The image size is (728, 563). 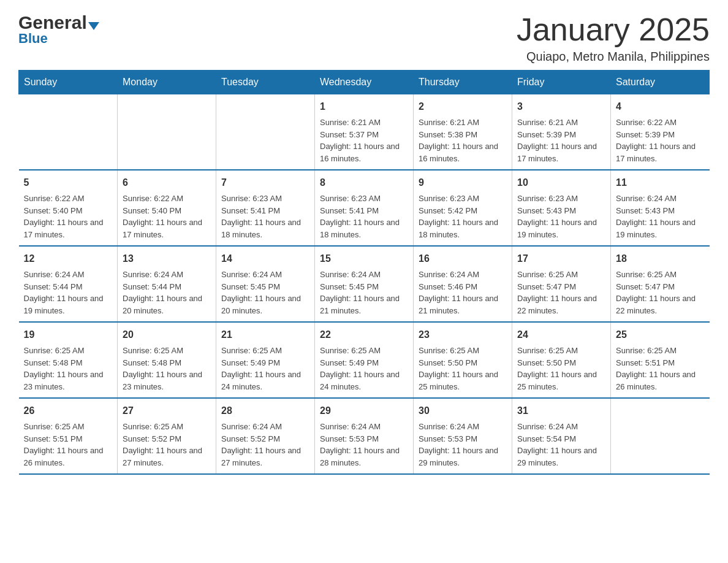 What do you see at coordinates (265, 335) in the screenshot?
I see `day-number: 21` at bounding box center [265, 335].